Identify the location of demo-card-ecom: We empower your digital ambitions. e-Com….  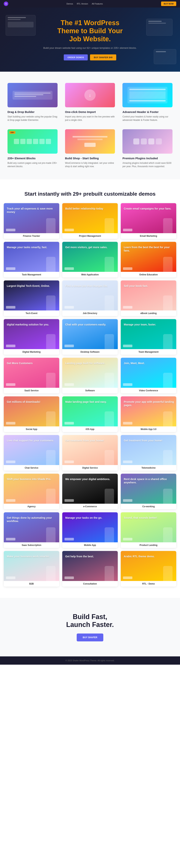
(90, 492).